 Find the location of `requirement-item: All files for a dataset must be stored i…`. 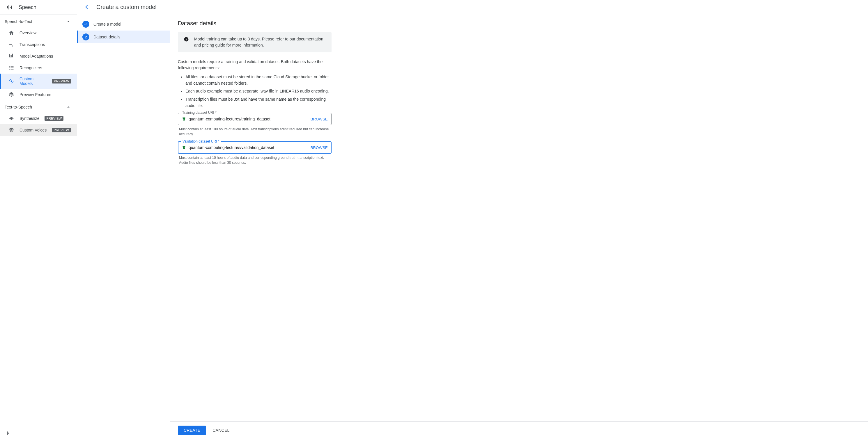

requirement-item: All files for a dataset must be stored i… is located at coordinates (258, 80).